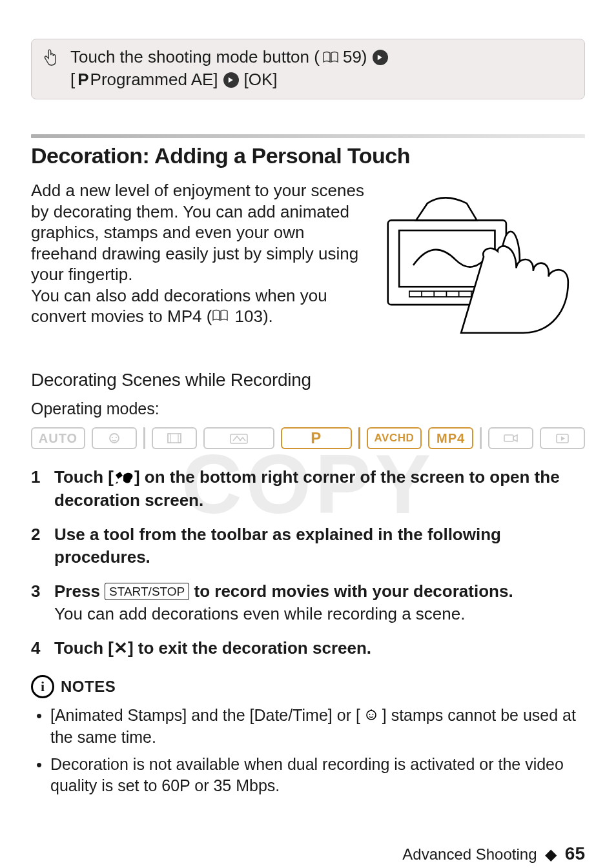  What do you see at coordinates (451, 438) in the screenshot?
I see `mode-mp4: MP4` at bounding box center [451, 438].